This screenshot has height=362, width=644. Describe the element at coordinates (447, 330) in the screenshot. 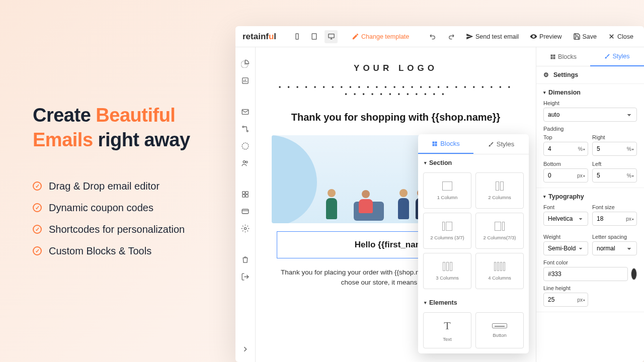

I see `block-text: TText` at that location.